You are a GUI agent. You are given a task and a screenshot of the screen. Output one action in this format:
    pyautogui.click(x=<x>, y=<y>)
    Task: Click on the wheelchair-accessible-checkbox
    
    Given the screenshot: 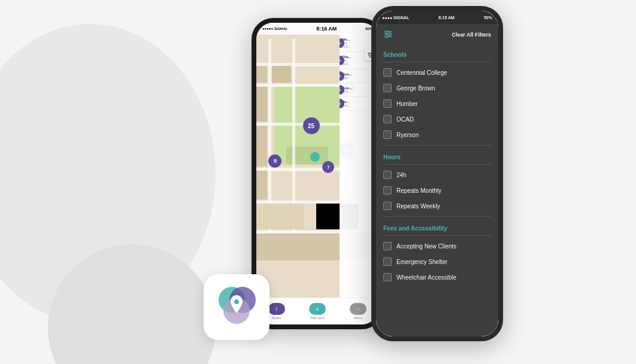 What is the action you would take?
    pyautogui.click(x=387, y=277)
    